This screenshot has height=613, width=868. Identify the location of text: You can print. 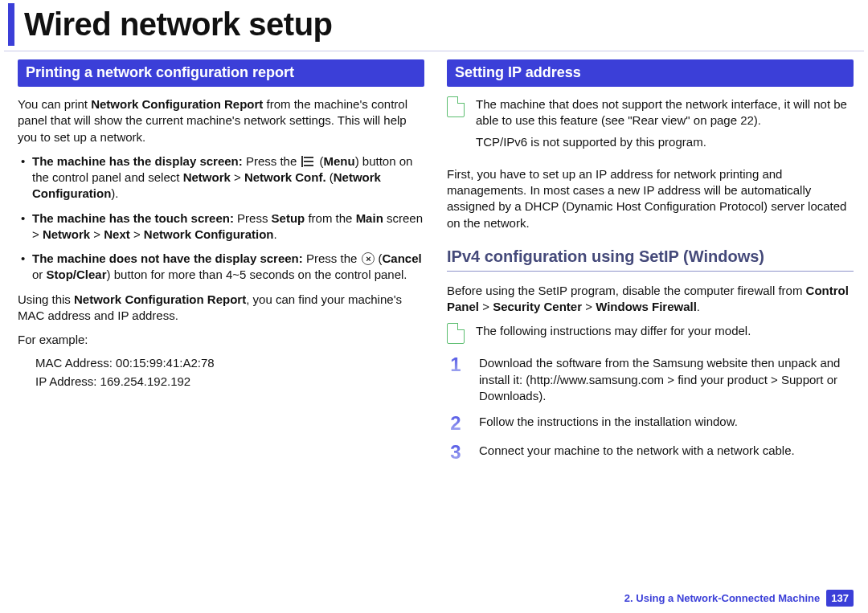
(55, 104).